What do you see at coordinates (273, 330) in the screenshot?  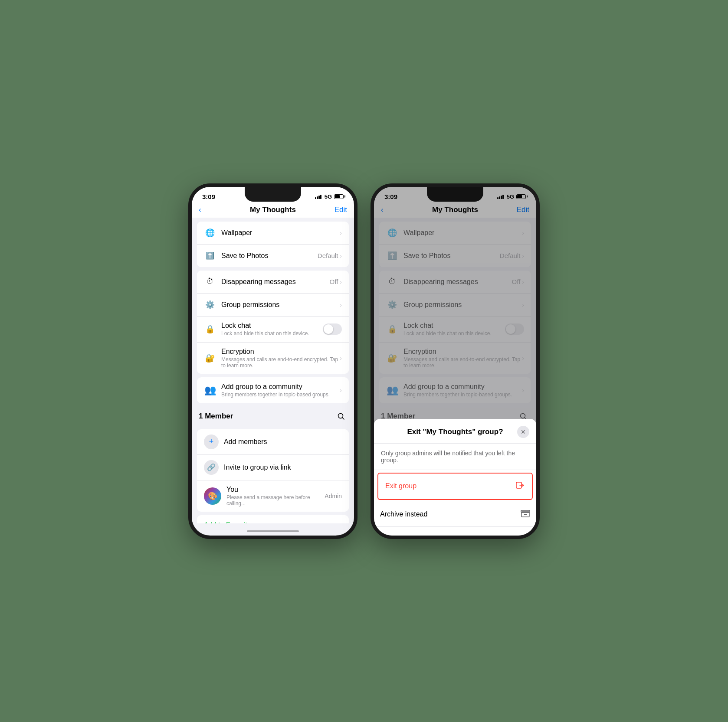 I see `lock-chat-item-1: 🔒 Lock chat Lock and hide this chat on t…` at bounding box center [273, 330].